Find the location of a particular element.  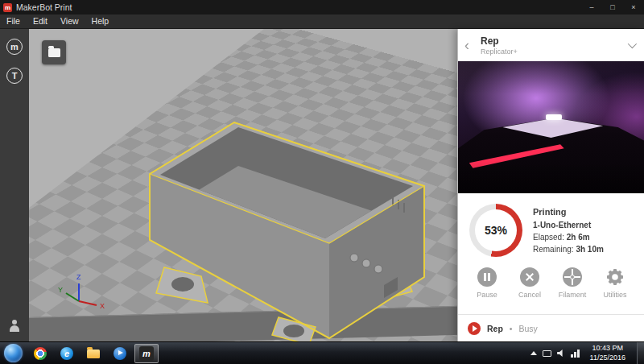

taskbar-explorer-button is located at coordinates (93, 354).